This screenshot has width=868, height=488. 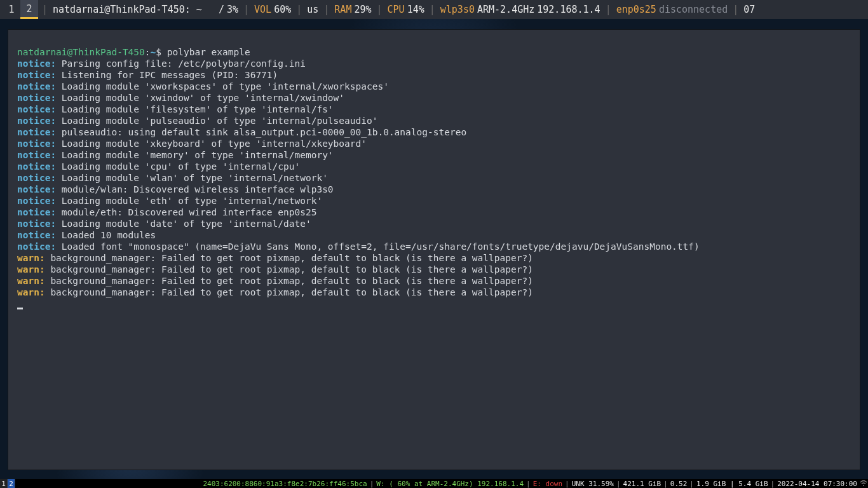 What do you see at coordinates (864, 484) in the screenshot?
I see `wifi-icon` at bounding box center [864, 484].